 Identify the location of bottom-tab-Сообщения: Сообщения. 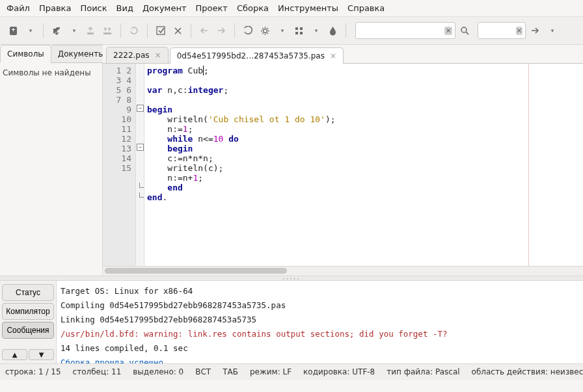
(28, 330).